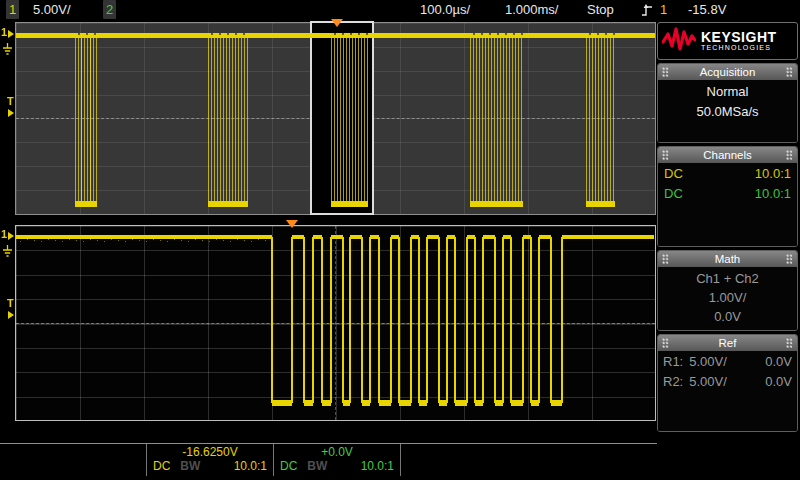 This screenshot has width=800, height=480. Describe the element at coordinates (10, 102) in the screenshot. I see `main-trigger-level-marker: T` at that location.